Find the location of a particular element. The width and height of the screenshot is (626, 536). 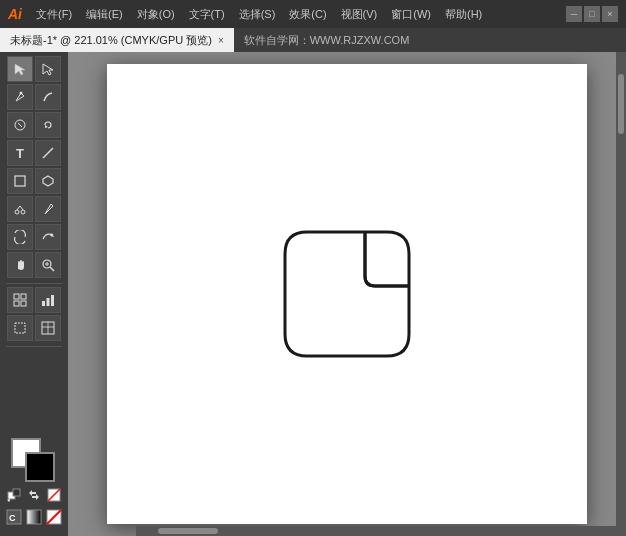

hand-tool is located at coordinates (20, 265).